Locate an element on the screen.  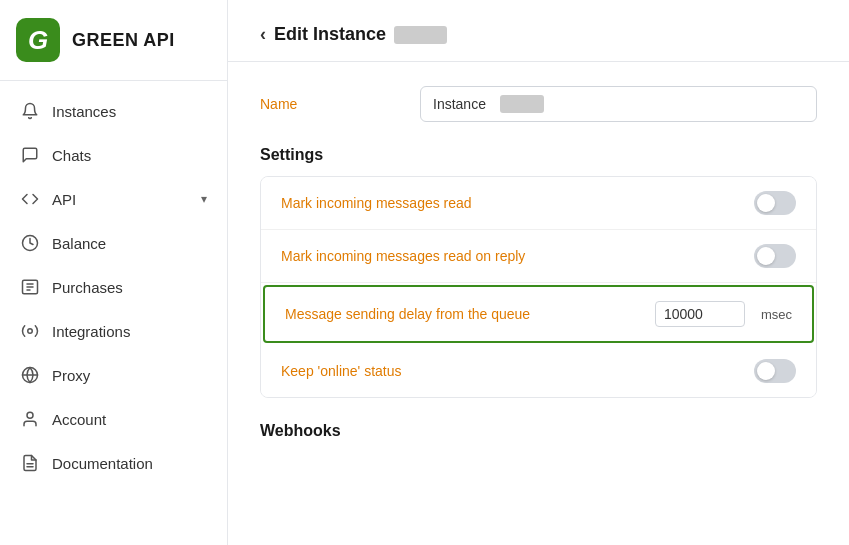
back-button: ‹ is located at coordinates (263, 34).